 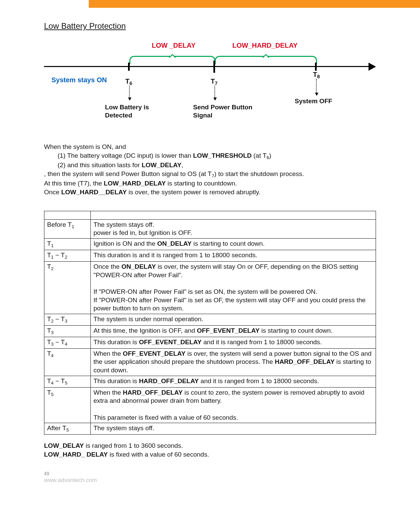 I want to click on section-title: Low Battery Protection, so click(x=210, y=26).